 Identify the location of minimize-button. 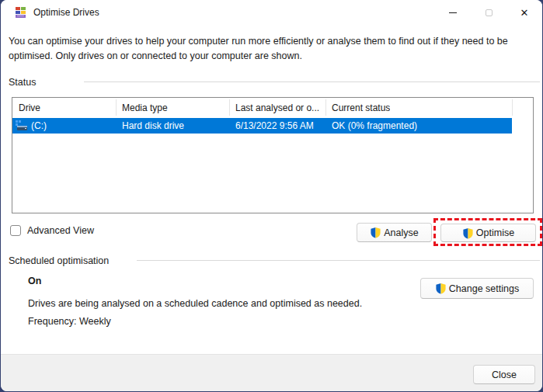
(453, 12).